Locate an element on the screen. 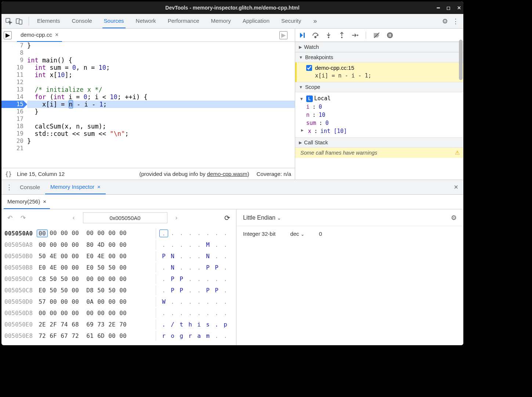 This screenshot has width=532, height=397. main-toolbar: ElementsConsoleSourcesNetworkPerformance… is located at coordinates (232, 21).